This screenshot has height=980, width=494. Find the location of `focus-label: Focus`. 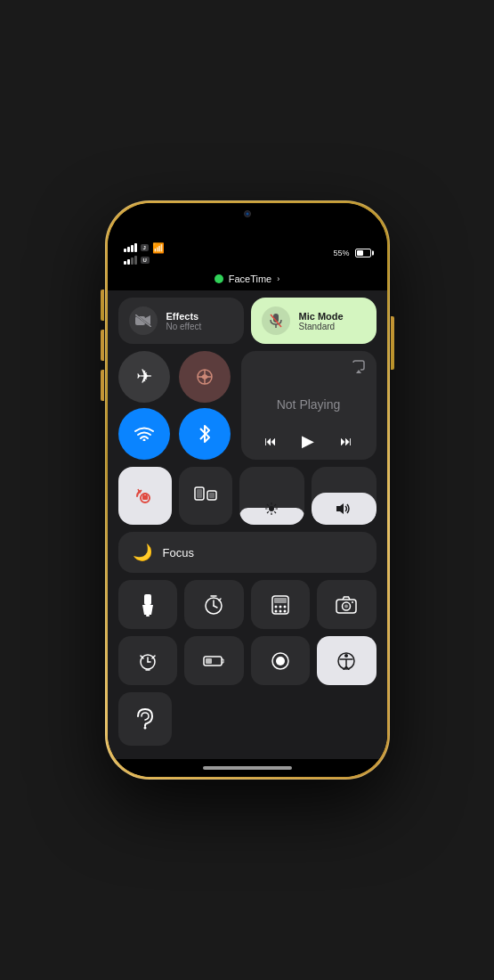

focus-label: Focus is located at coordinates (178, 552).